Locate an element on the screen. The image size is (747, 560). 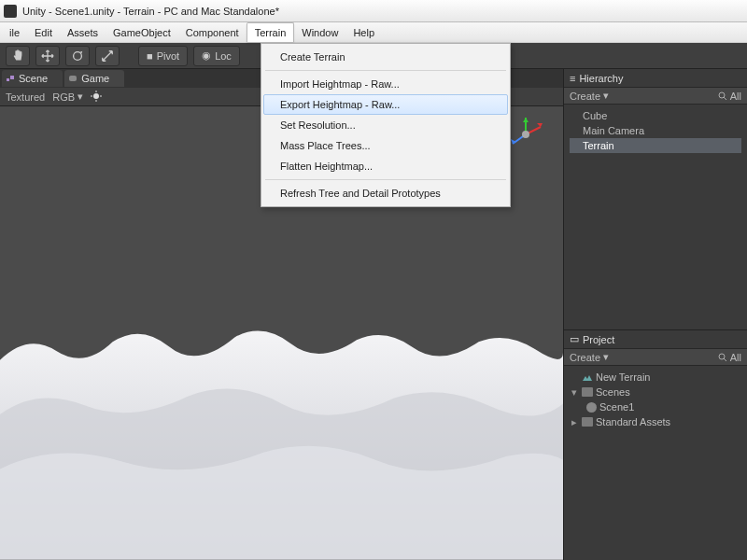
view-gizmo is located at coordinates (526, 134).